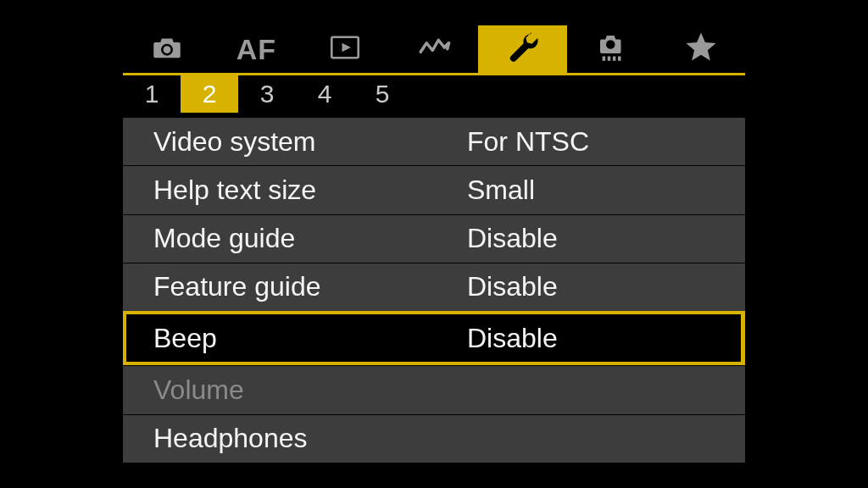 The image size is (868, 488). Describe the element at coordinates (700, 49) in the screenshot. I see `tab-mymenu` at that location.